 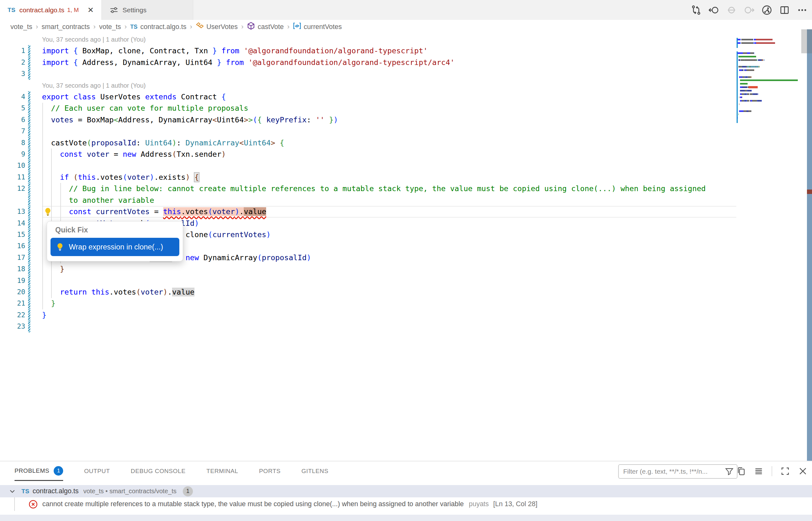 I want to click on tab-settings: Settings, so click(x=148, y=10).